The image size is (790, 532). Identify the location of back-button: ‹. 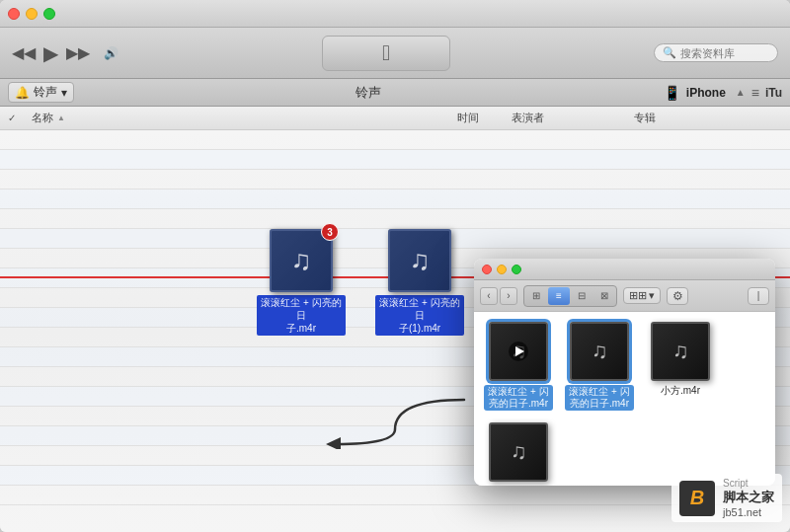
(489, 296).